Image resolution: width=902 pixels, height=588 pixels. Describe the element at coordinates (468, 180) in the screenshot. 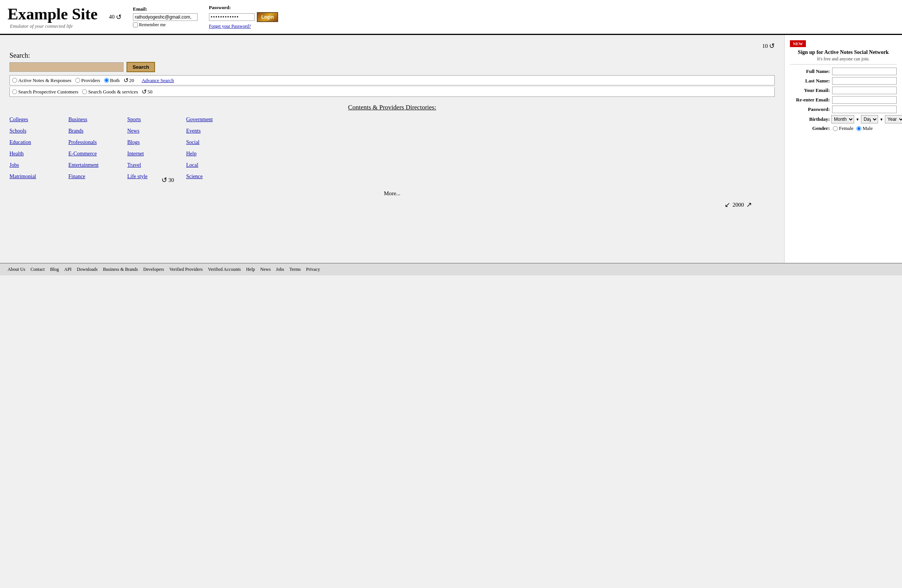

I see `counter-30: ↺ 30` at that location.